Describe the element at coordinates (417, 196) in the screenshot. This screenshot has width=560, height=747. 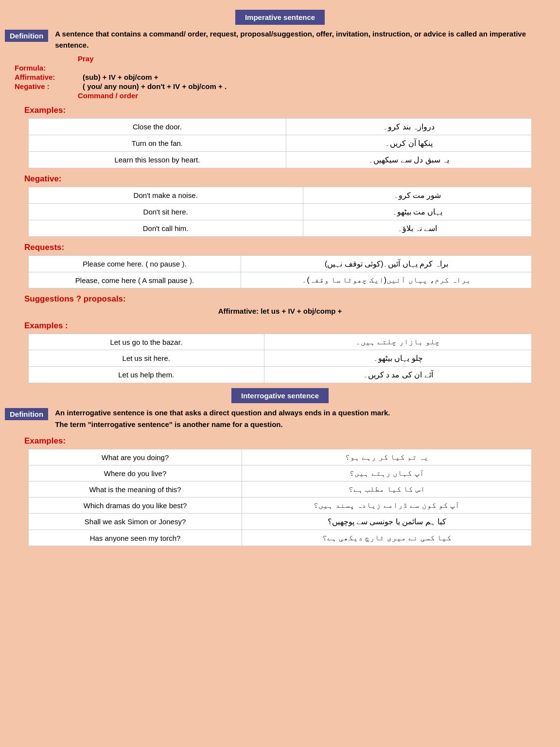
I see `table-cell-urdu: شور مت کرو۔` at that location.